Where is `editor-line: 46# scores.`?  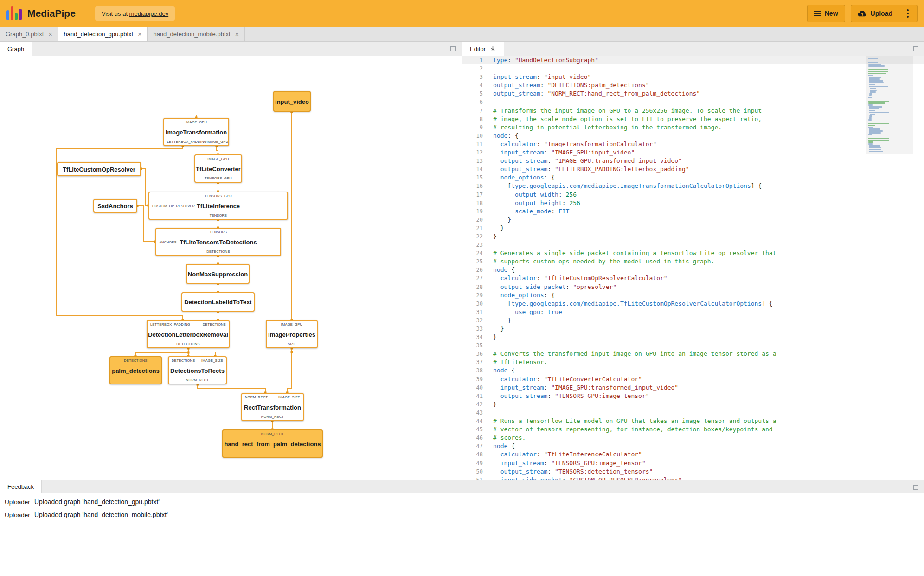 editor-line: 46# scores. is located at coordinates (693, 438).